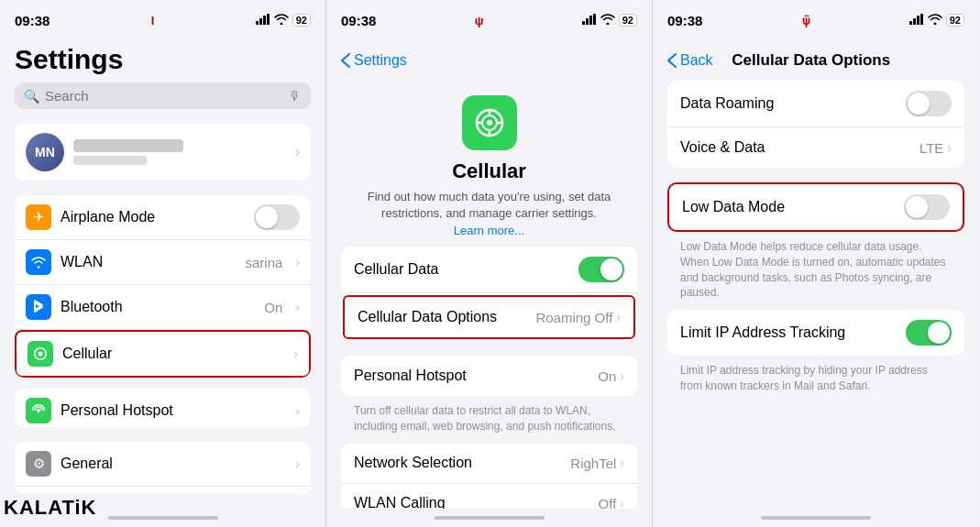 The height and width of the screenshot is (527, 980). What do you see at coordinates (153, 20) in the screenshot?
I see `status-notch-1: I` at bounding box center [153, 20].